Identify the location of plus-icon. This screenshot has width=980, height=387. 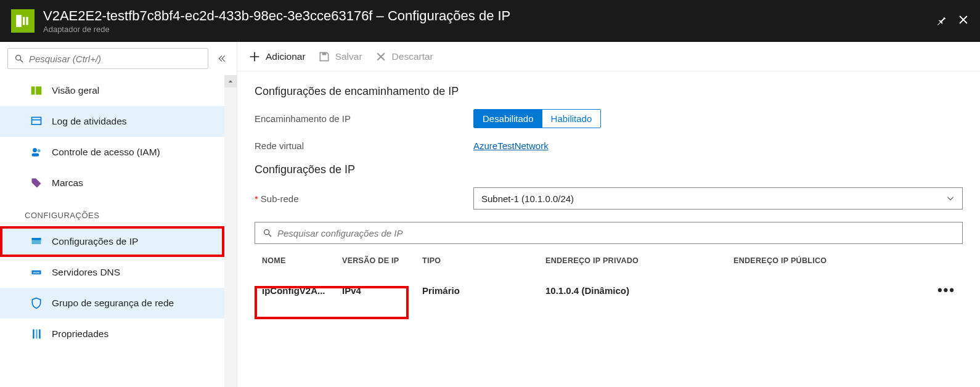
(255, 57).